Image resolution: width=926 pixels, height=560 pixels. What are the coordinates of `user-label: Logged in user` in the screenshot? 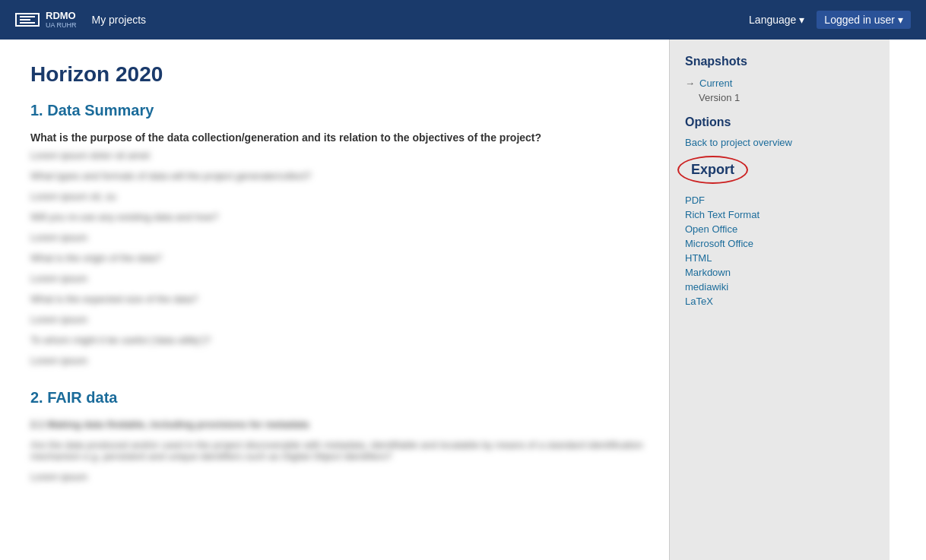 It's located at (859, 20).